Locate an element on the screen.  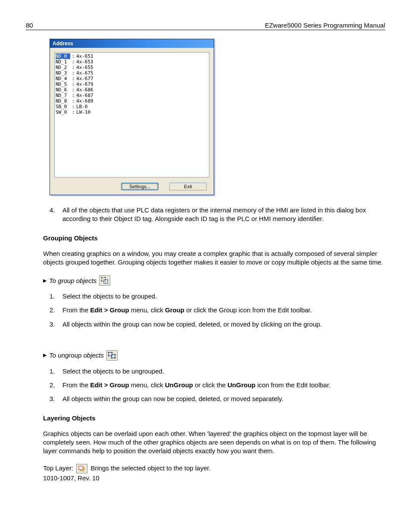
row-value: LW-10 is located at coordinates (84, 112).